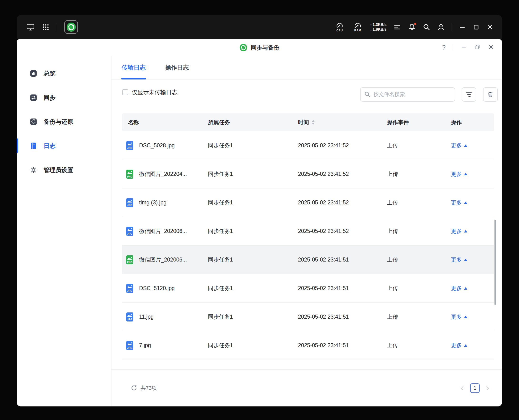  Describe the element at coordinates (64, 170) in the screenshot. I see `sidebar-item-admin-settings: 管理员设置` at that location.